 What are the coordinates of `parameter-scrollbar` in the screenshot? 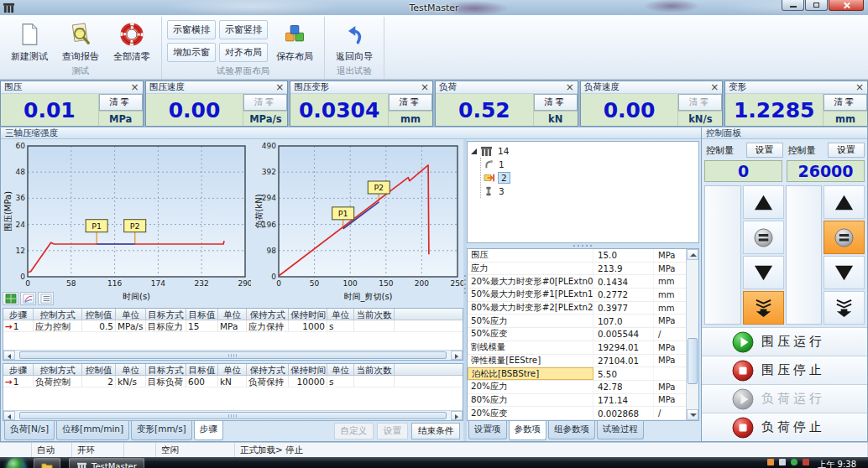 It's located at (692, 335).